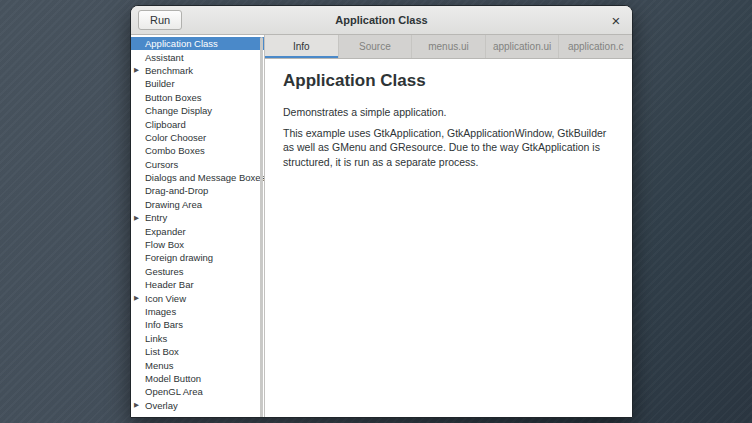  Describe the element at coordinates (448, 81) in the screenshot. I see `page-title: Application Class` at that location.